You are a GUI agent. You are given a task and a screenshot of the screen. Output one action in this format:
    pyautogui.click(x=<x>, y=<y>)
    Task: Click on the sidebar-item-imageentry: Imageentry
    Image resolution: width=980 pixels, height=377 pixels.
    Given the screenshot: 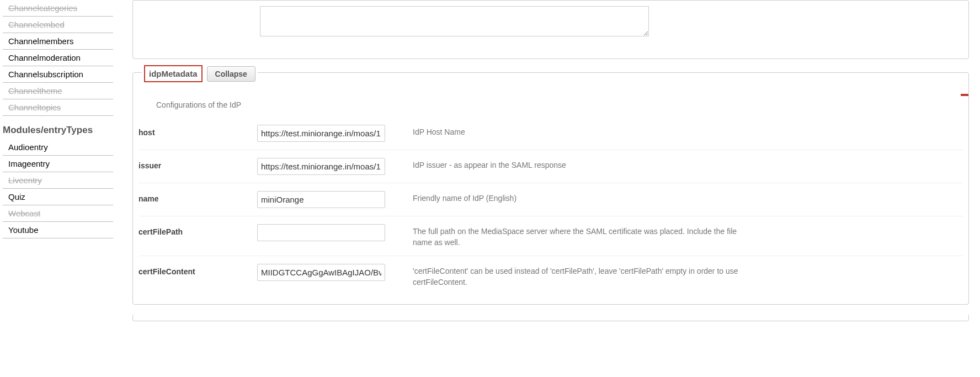 What is the action you would take?
    pyautogui.click(x=58, y=164)
    